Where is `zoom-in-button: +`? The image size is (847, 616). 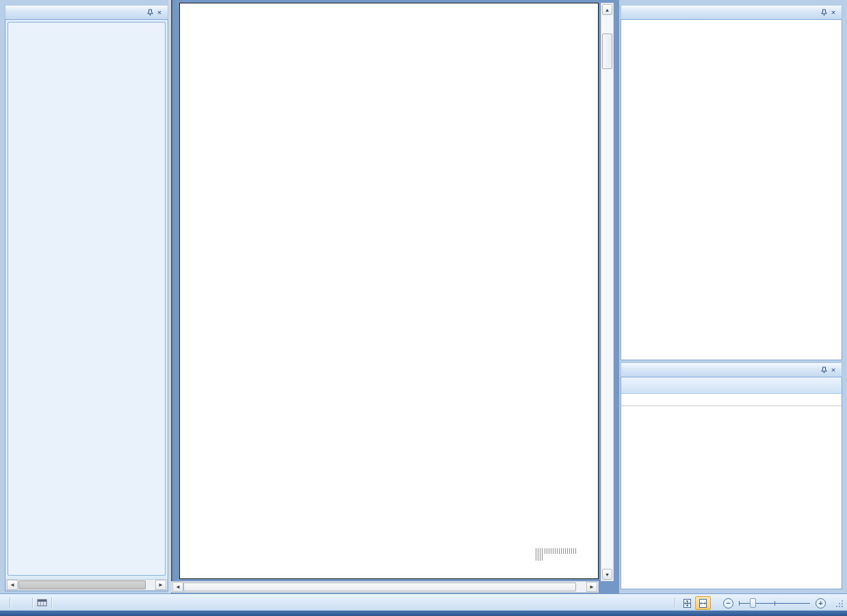
zoom-in-button: + is located at coordinates (821, 603).